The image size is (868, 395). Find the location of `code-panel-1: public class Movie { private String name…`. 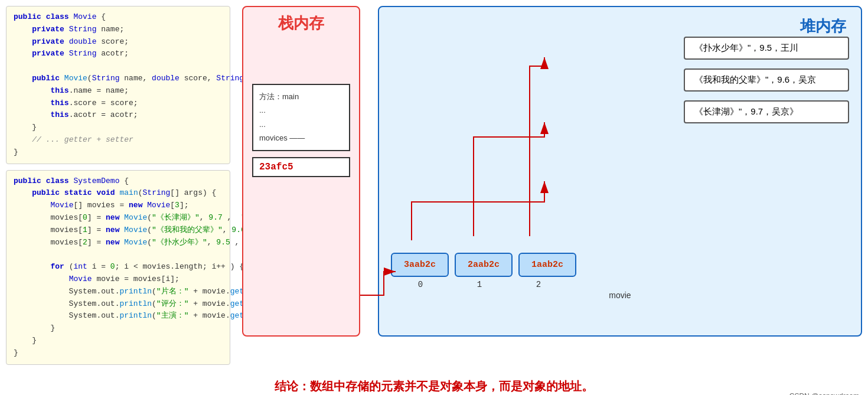

code-panel-1: public class Movie { private String name… is located at coordinates (118, 85).